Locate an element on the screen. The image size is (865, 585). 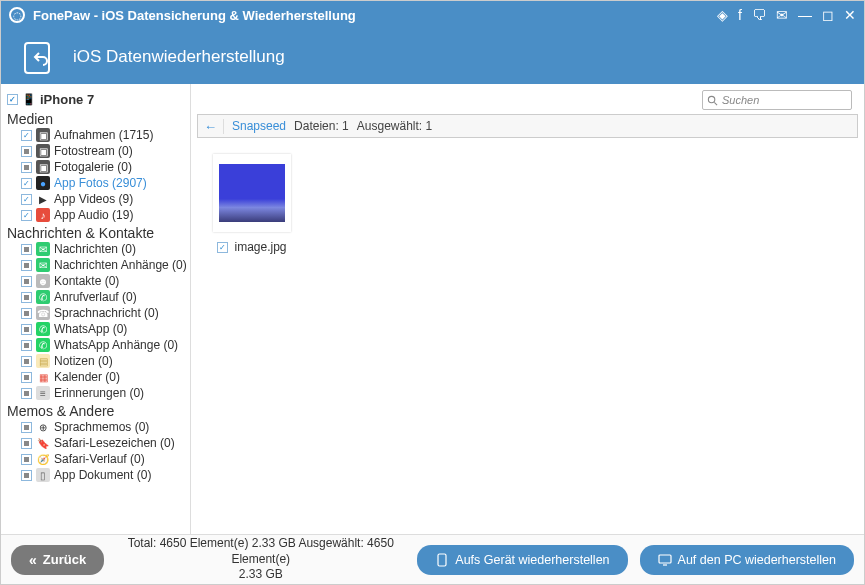
maximize-button: ◻ is located at coordinates (828, 15).